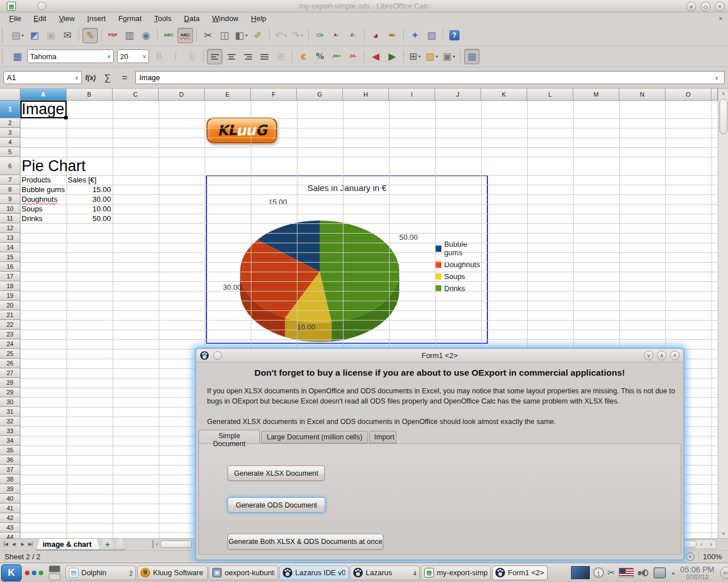 The height and width of the screenshot is (582, 728). Describe the element at coordinates (10, 450) in the screenshot. I see `row-header-35: 35` at that location.